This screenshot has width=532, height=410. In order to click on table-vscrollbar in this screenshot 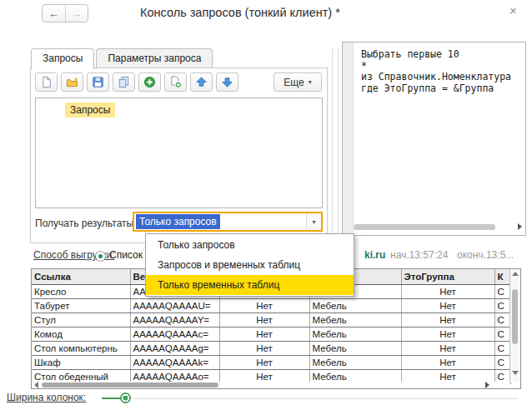, I will do `click(515, 326)`.